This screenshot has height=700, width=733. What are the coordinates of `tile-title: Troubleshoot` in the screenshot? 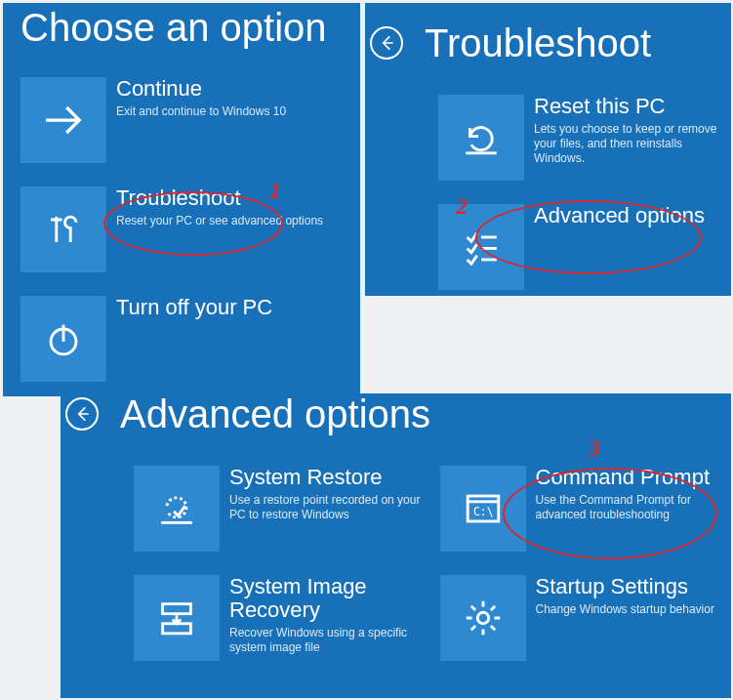 It's located at (220, 198).